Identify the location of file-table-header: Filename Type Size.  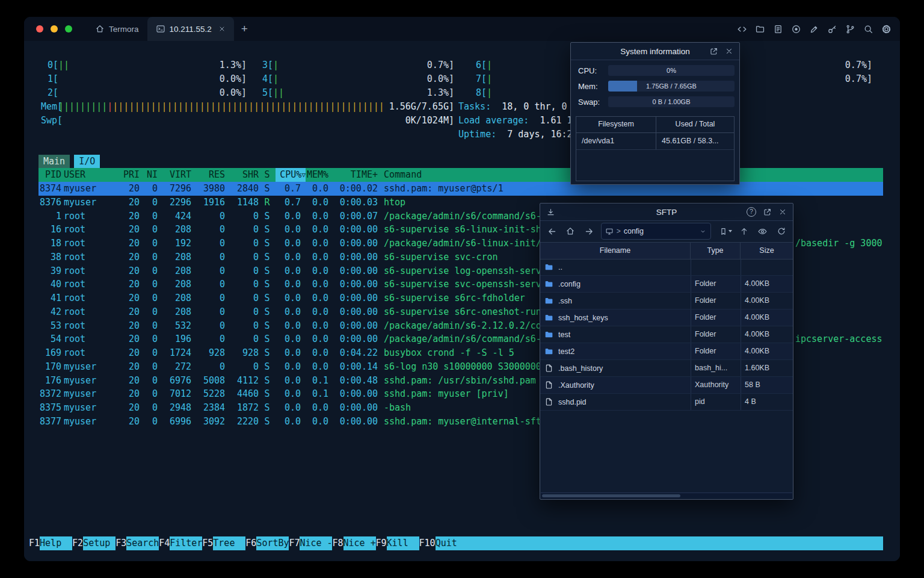
(667, 250).